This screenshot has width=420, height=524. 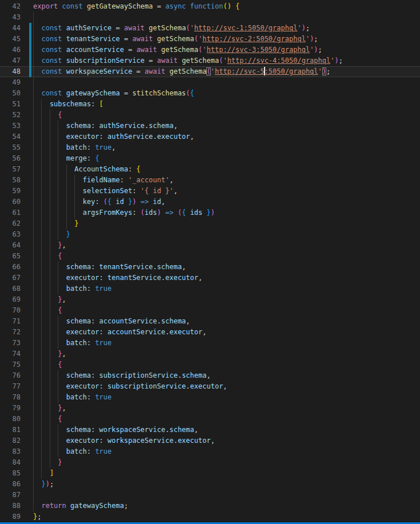 I want to click on line-number: 63, so click(x=10, y=234).